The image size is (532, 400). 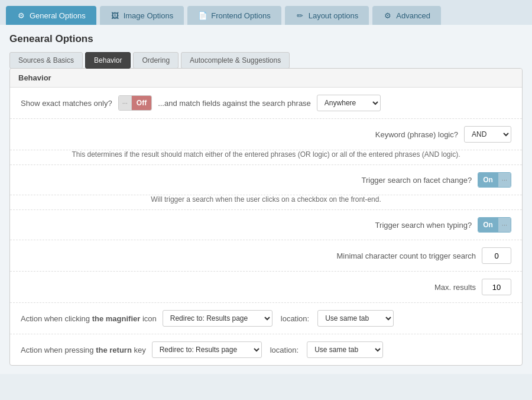 I want to click on trigger-typing-row: Trigger search when typing? On ···, so click(x=266, y=225).